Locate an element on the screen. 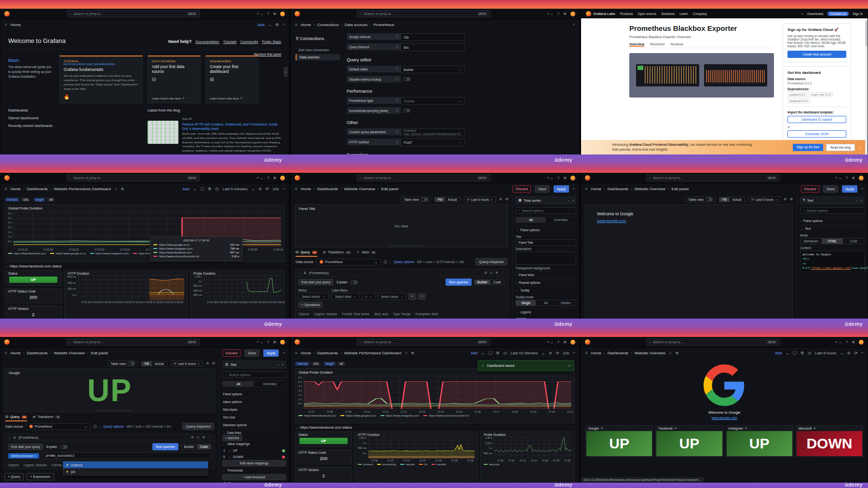 Image resolution: width=868 pixels, height=488 pixels. datasource-select: Prometheus⌄ is located at coordinates (349, 262).